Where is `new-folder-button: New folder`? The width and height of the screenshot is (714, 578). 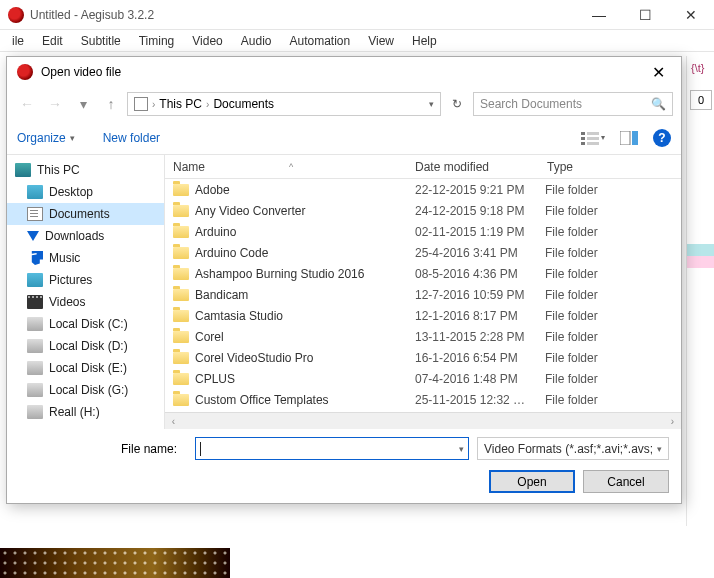 new-folder-button: New folder is located at coordinates (132, 138).